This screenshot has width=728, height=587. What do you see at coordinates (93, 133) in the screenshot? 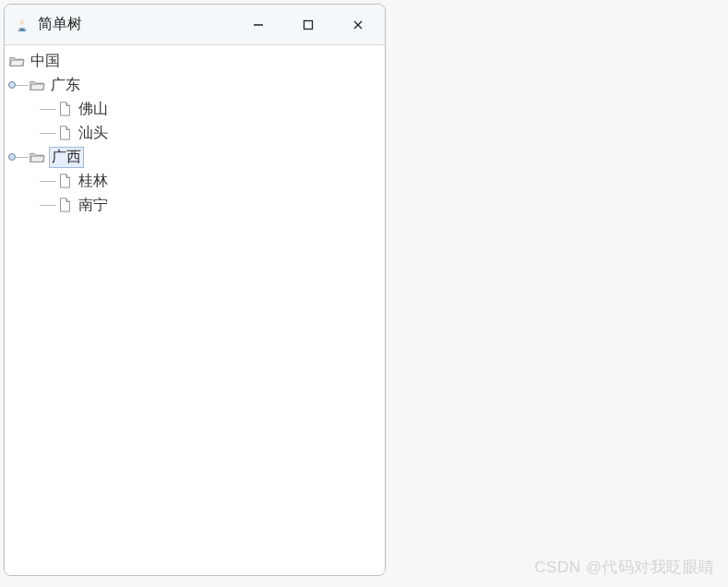
I see `tree-node-label: 汕头` at bounding box center [93, 133].